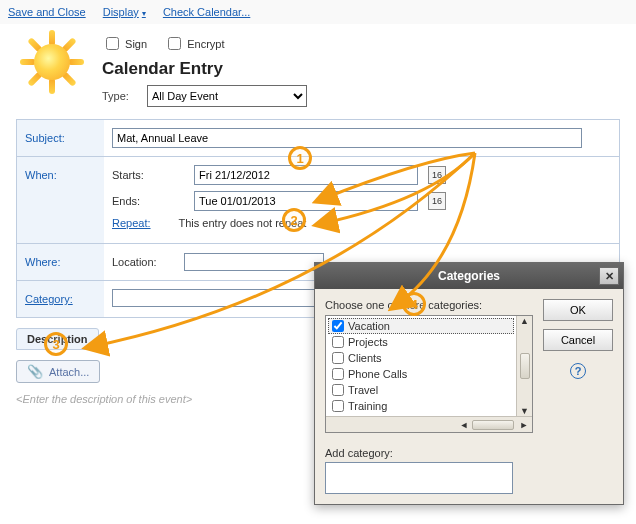  I want to click on category-label: Phone Calls, so click(378, 374).